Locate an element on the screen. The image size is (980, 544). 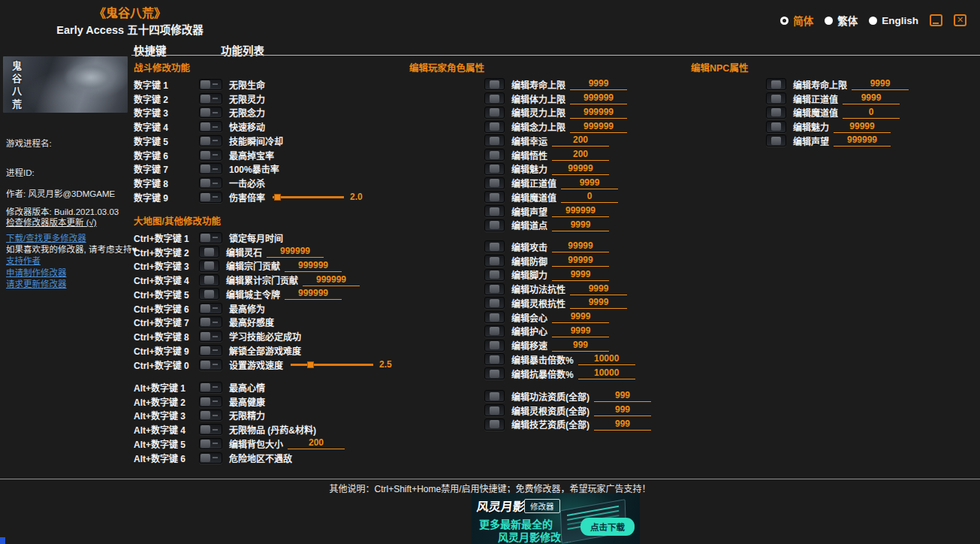
close-button is located at coordinates (960, 20).